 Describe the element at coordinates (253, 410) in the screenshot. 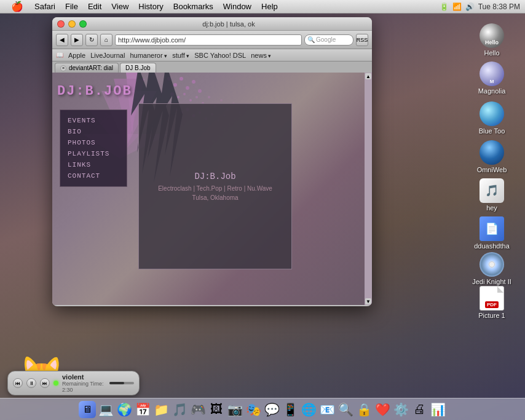

I see `dock-icon-10: 🎭` at that location.